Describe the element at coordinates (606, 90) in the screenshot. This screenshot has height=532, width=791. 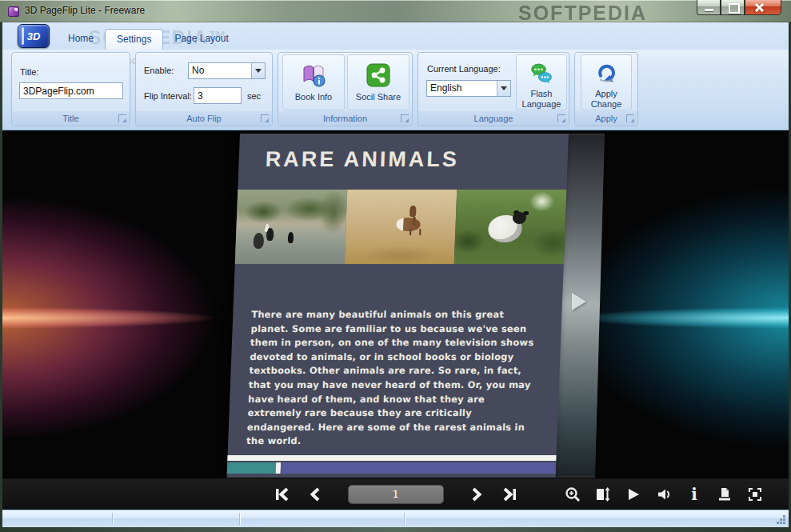
I see `group-apply: Apply Change Apply` at that location.